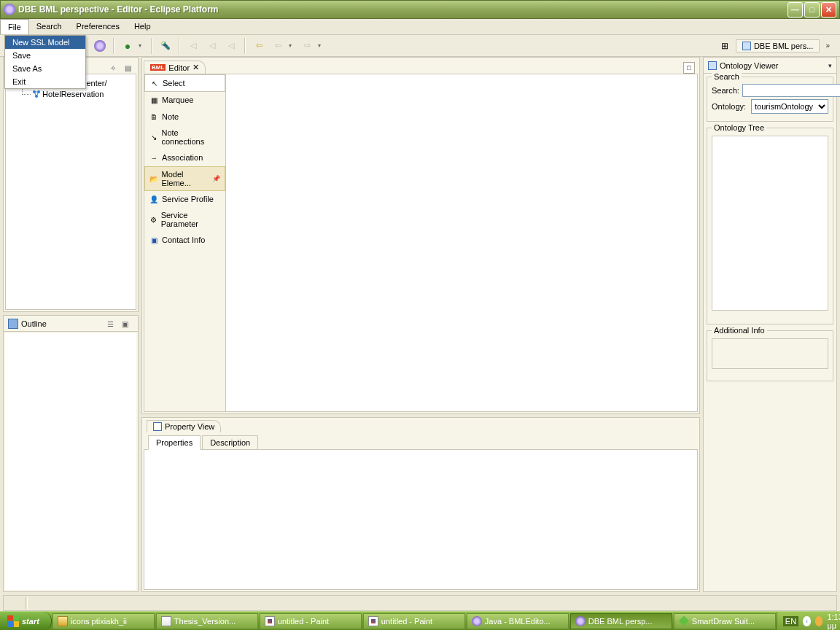 This screenshot has width=840, height=630. I want to click on perspective-dbe-bml: DBE BML pers..., so click(778, 46).